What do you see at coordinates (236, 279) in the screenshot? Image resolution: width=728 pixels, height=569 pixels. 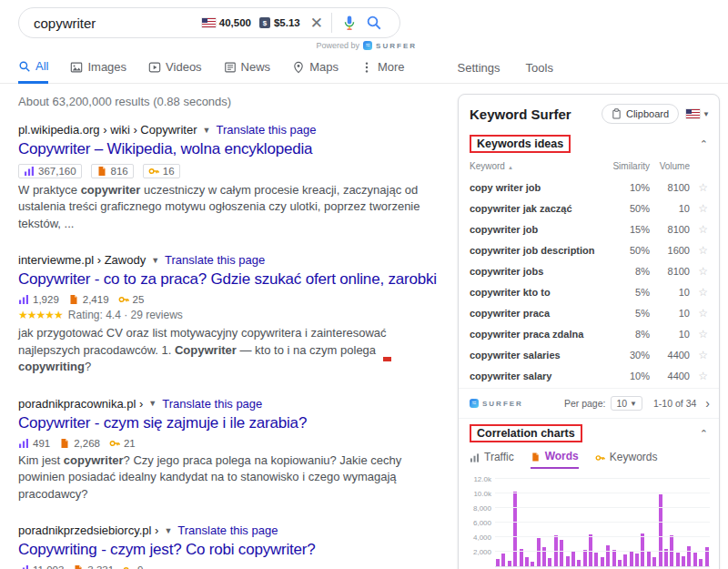 I see `result-title-link: Copywriter - co to za praca? Gdzie szuka…` at bounding box center [236, 279].